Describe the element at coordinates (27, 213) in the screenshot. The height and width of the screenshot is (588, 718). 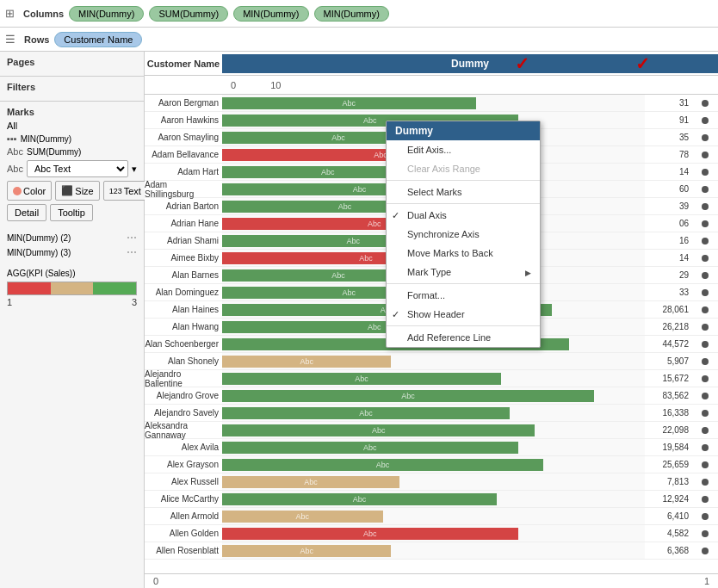
I see `detail-button: Detail` at that location.